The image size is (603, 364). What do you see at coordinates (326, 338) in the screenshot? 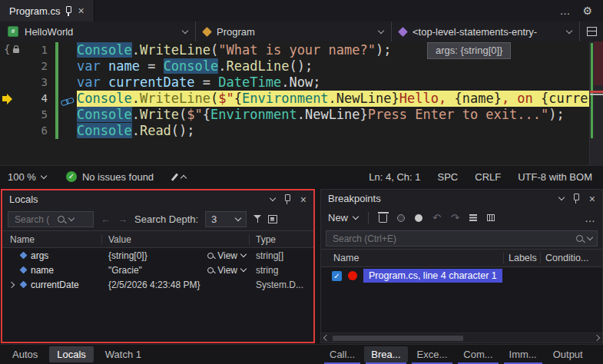
I see `scroll-left-icon` at bounding box center [326, 338].